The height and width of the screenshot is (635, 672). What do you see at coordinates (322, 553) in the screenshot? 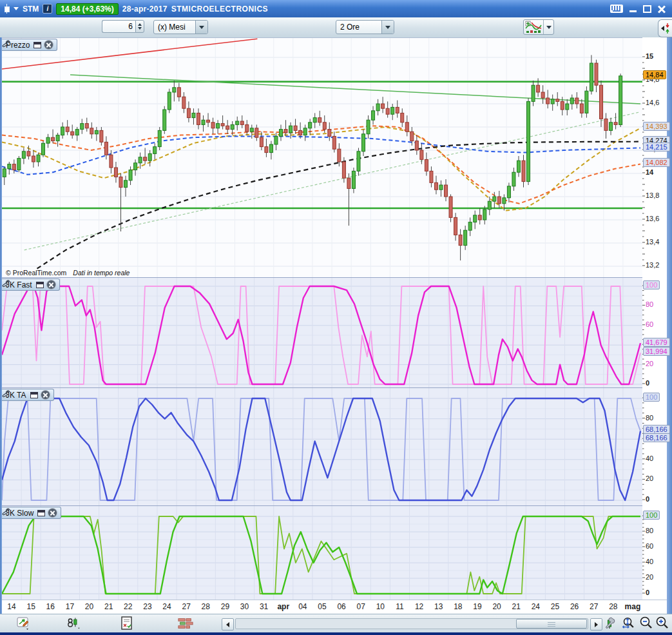
I see `jkslow-panel: JK Slow` at bounding box center [322, 553].